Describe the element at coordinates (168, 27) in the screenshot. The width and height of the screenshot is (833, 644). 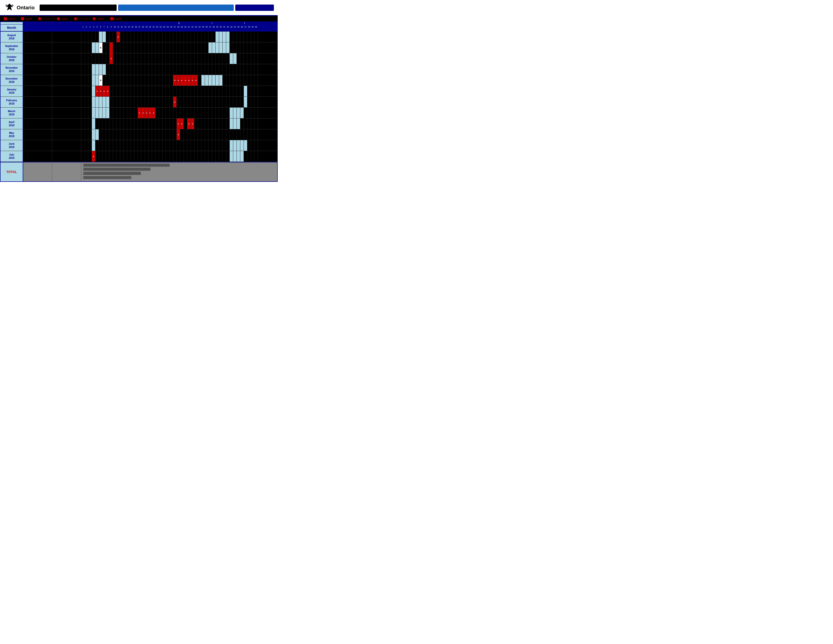
I see `day-hdr-25: 25` at that location.